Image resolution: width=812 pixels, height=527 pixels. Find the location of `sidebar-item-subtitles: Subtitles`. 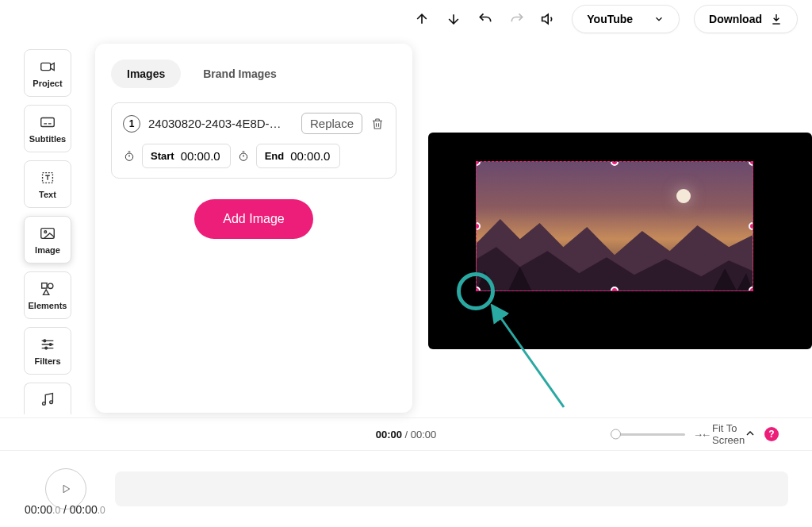

sidebar-item-subtitles: Subtitles is located at coordinates (48, 129).